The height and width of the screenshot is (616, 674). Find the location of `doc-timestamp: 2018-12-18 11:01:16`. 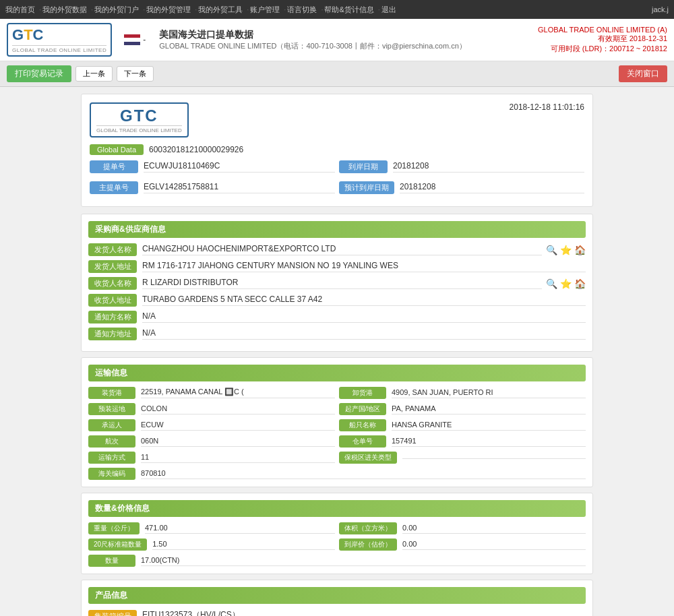

doc-timestamp: 2018-12-18 11:01:16 is located at coordinates (547, 107).